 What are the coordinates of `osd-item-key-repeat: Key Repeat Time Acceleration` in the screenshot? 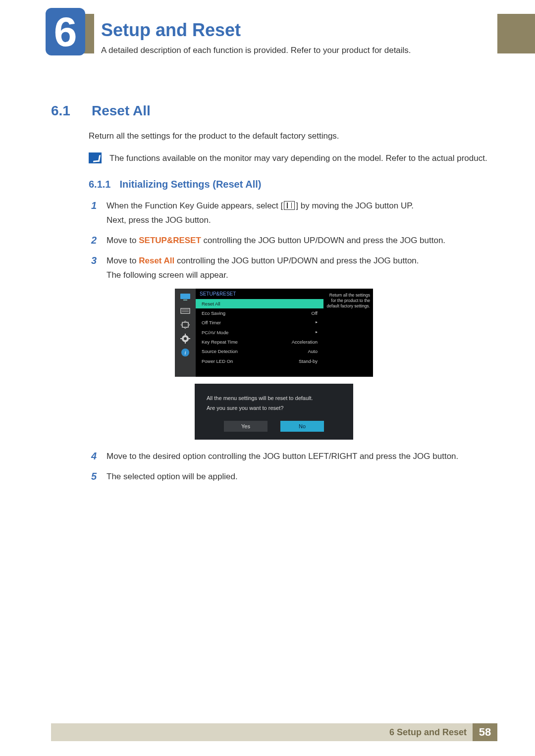 It's located at (260, 342).